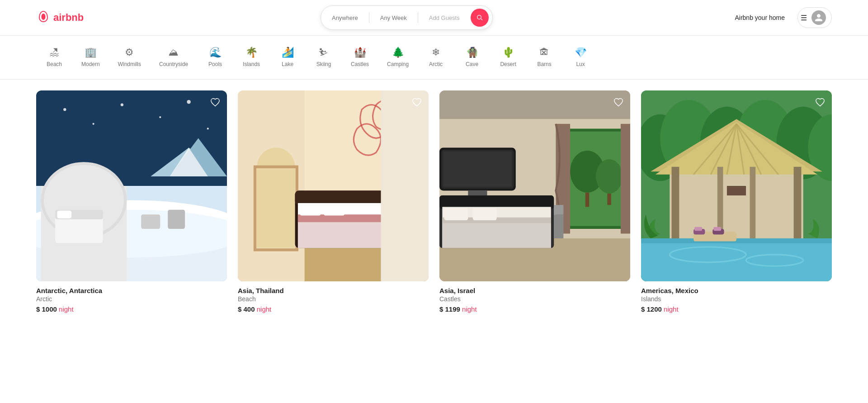  I want to click on category-item-windmills: ⚙ Windmills, so click(129, 57).